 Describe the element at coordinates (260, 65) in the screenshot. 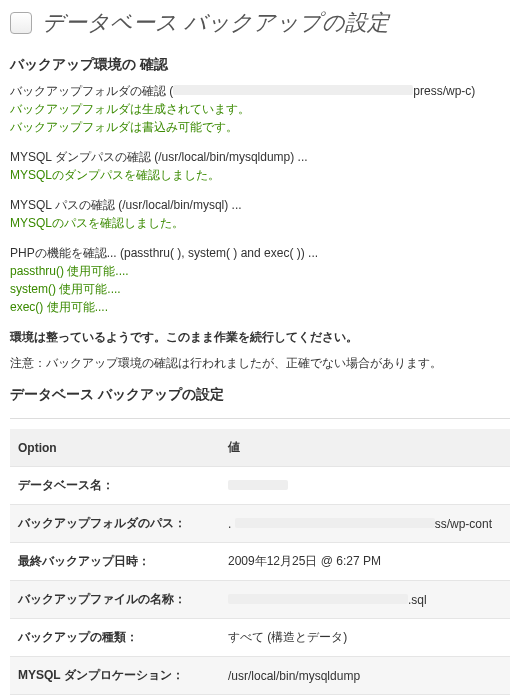

I see `env-check-heading: バックアップ環境の 確認` at that location.